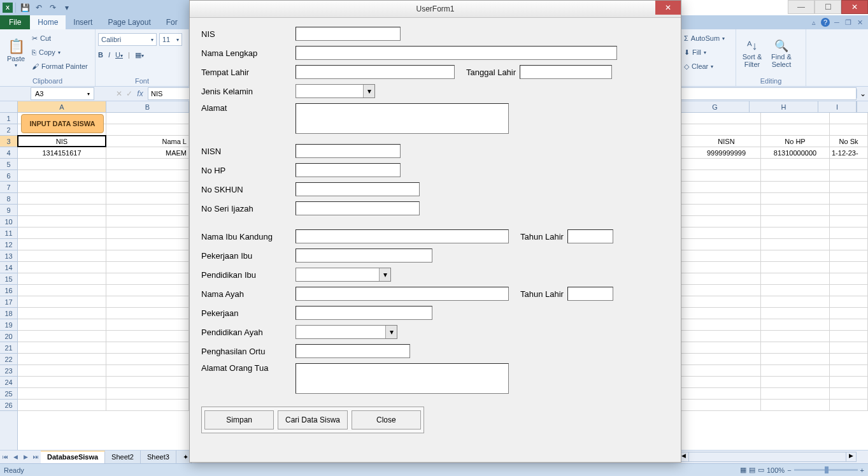  What do you see at coordinates (348, 151) in the screenshot?
I see `input-nisn` at bounding box center [348, 151].